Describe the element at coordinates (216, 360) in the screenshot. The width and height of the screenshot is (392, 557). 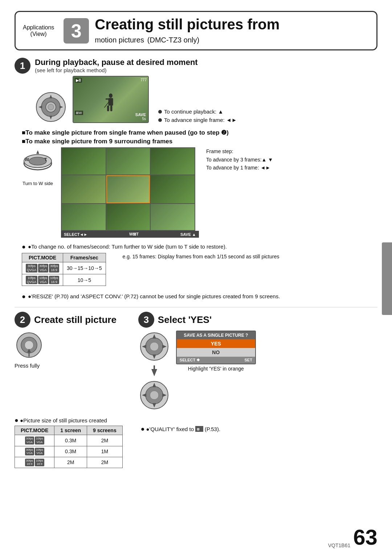
I see `dialog-footer: SELECT ❖ SET` at that location.